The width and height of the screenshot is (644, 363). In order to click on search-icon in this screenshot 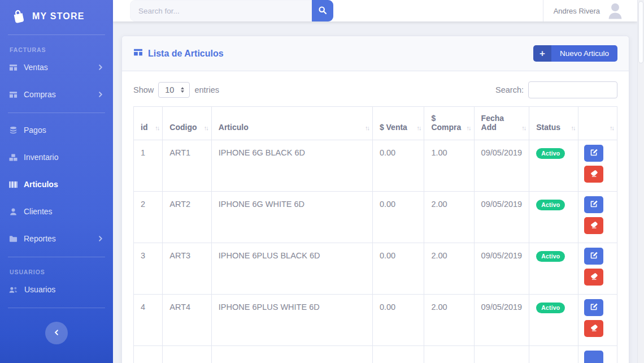, I will do `click(323, 11)`.